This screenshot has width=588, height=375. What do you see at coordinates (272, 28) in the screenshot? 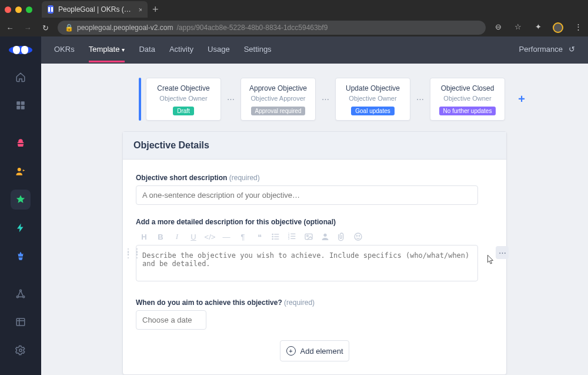
I see `address-bar: 🔒 peoplegoal.peoplegoal-v2.com/apps/904a…` at bounding box center [272, 28].